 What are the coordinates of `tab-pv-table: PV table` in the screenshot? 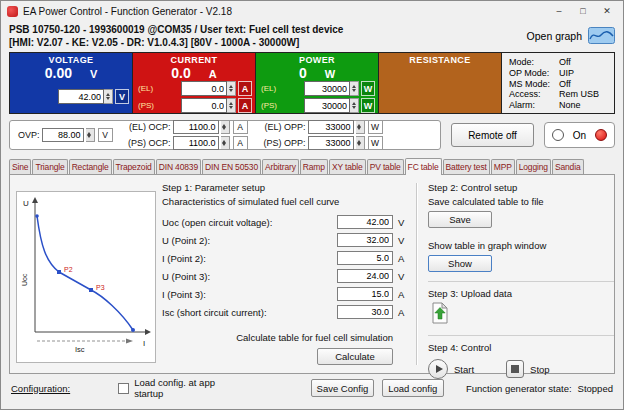 It's located at (386, 166).